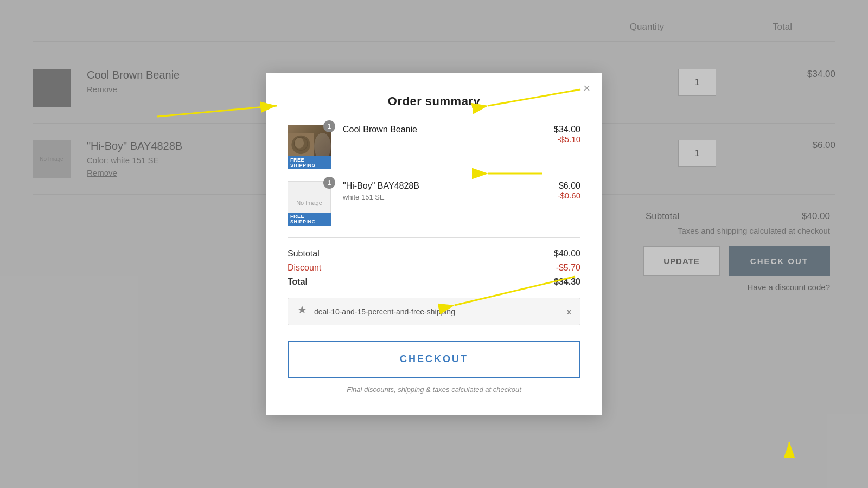 The height and width of the screenshot is (488, 868). Describe the element at coordinates (329, 126) in the screenshot. I see `modal-item-1-quantity-badge: 1` at that location.